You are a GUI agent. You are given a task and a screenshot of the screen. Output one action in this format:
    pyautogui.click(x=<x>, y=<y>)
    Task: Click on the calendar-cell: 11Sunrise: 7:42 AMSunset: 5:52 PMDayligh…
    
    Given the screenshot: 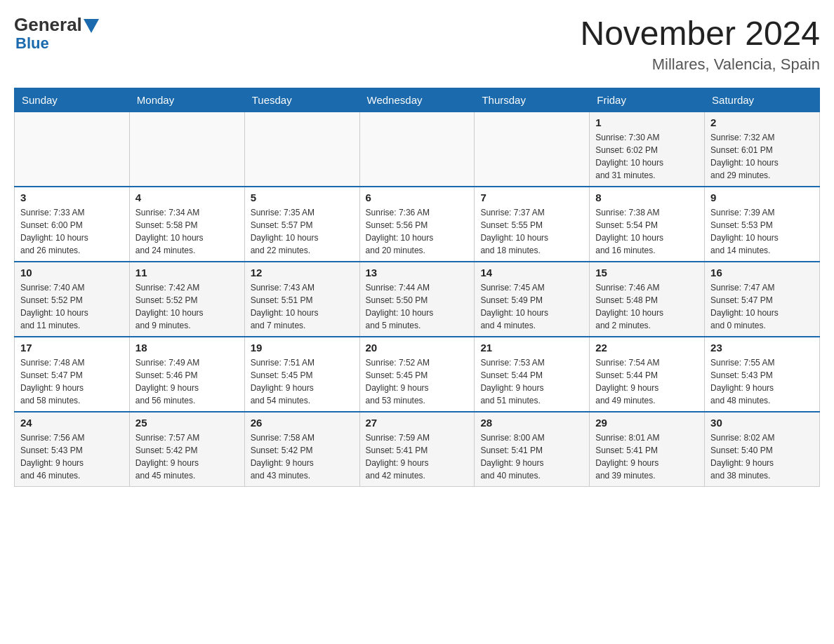 What is the action you would take?
    pyautogui.click(x=187, y=299)
    